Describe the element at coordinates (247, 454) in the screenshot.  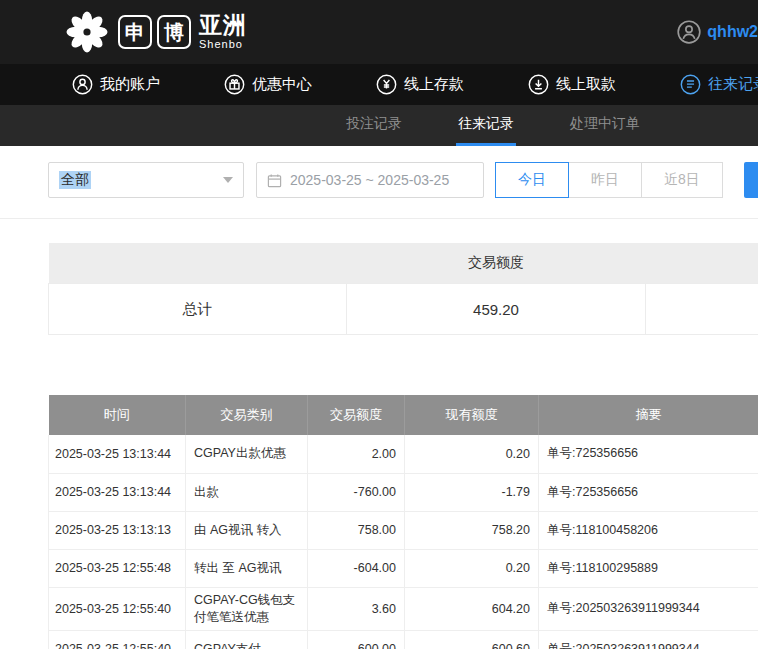
I see `cell-type: CGPAY出款优惠` at that location.